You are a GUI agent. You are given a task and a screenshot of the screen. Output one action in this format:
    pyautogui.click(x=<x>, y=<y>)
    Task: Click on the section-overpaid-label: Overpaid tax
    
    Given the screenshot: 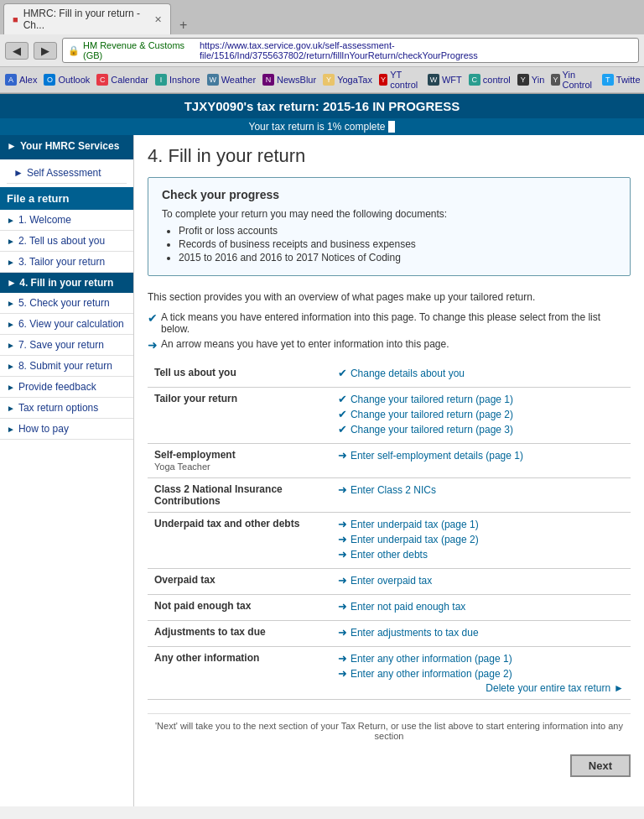 What is the action you would take?
    pyautogui.click(x=240, y=582)
    